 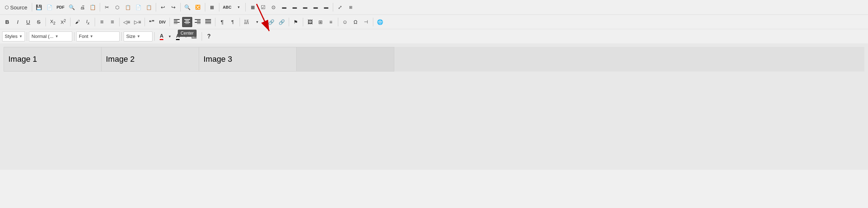 What do you see at coordinates (331, 22) in the screenshot?
I see `hr-button: ≡` at bounding box center [331, 22].